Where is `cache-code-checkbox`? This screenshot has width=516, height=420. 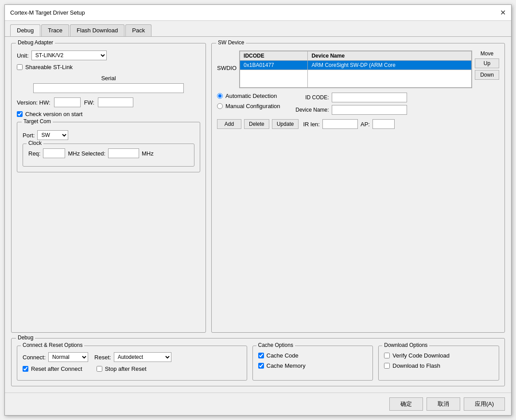
cache-code-checkbox is located at coordinates (261, 355).